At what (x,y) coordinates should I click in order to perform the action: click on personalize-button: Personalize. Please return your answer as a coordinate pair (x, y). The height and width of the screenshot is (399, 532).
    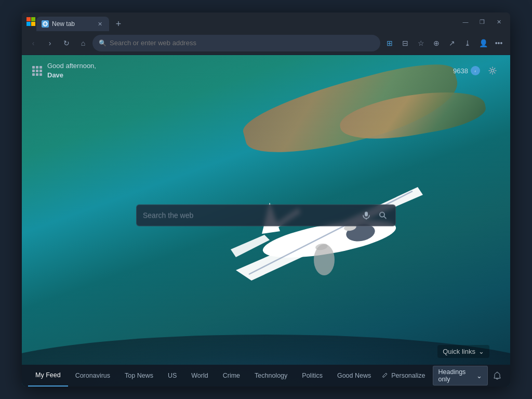
    Looking at the image, I should click on (404, 376).